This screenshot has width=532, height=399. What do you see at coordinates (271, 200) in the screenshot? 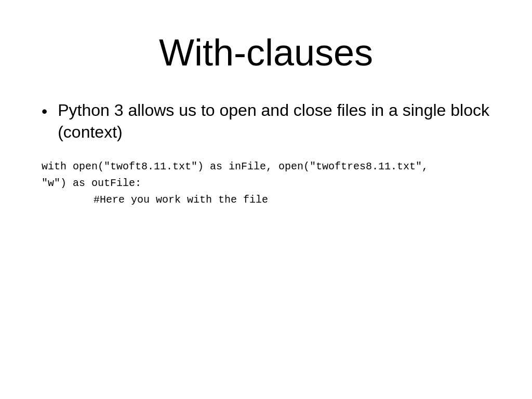
I see `code-line-3: #Here you work with the file` at bounding box center [271, 200].